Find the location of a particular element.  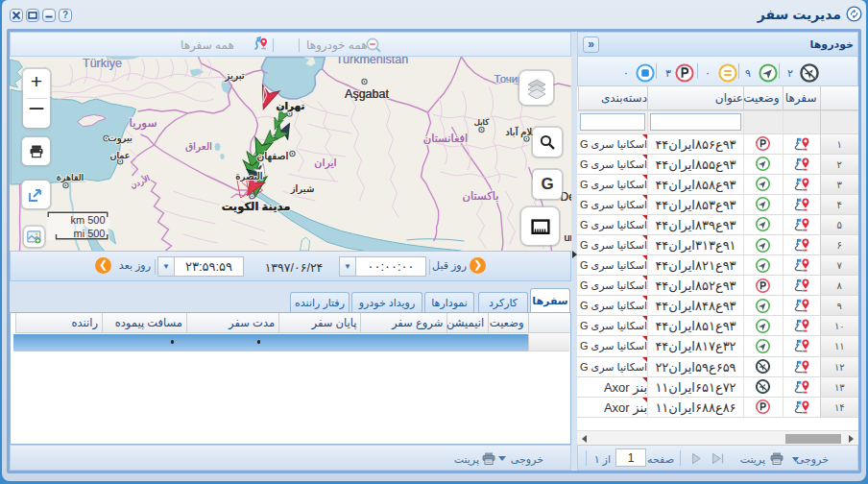

svg-text: باکستان is located at coordinates (481, 196).